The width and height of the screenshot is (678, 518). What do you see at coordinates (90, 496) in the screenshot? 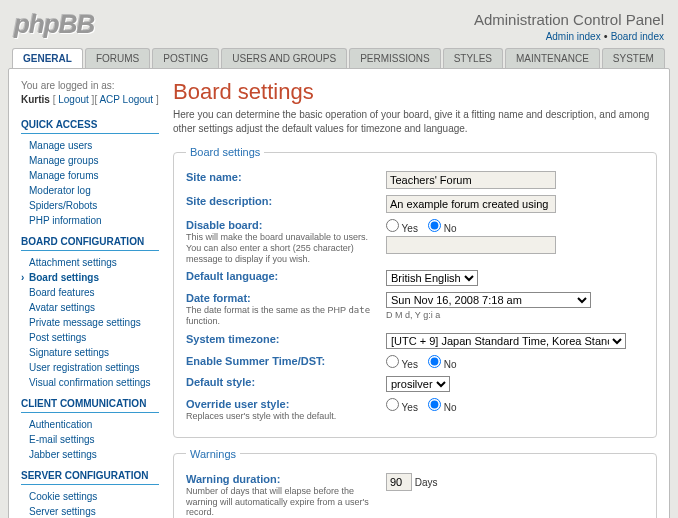
I see `sidebar-item: Cookie settings` at bounding box center [90, 496].